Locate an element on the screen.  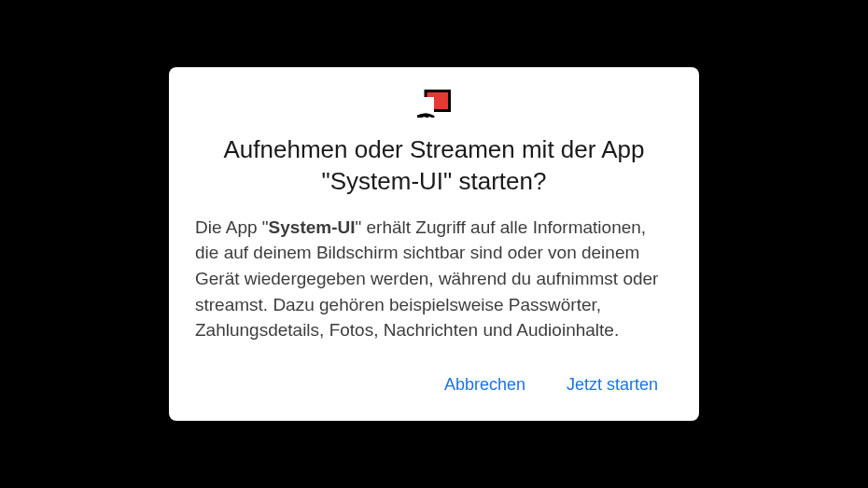
dialog-buttons: Abbrechen Jetzt starten is located at coordinates (434, 388).